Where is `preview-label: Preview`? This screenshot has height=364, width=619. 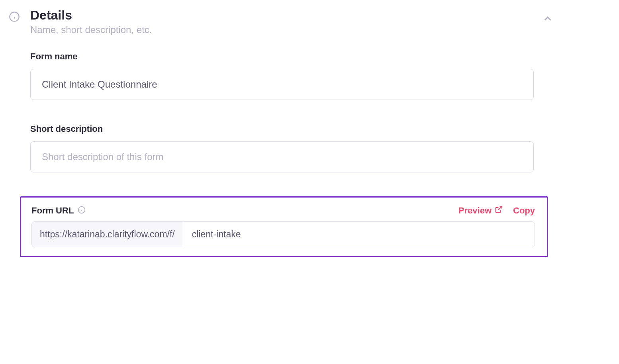
preview-label: Preview is located at coordinates (475, 211).